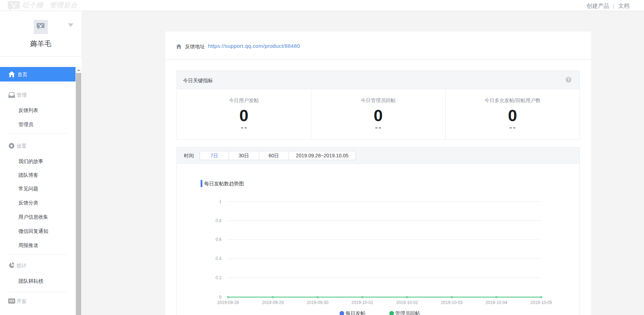 The height and width of the screenshot is (315, 644). Describe the element at coordinates (218, 259) in the screenshot. I see `svg-text: 0.4` at that location.